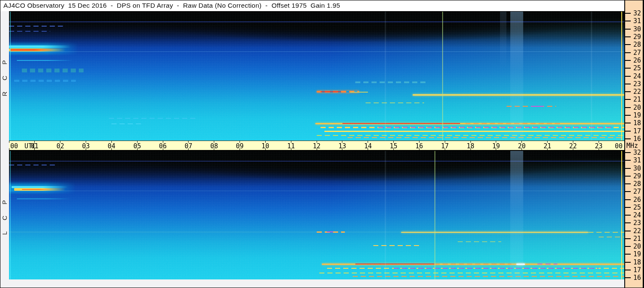 This screenshot has width=644, height=288. I want to click on hour-label: 05, so click(137, 146).